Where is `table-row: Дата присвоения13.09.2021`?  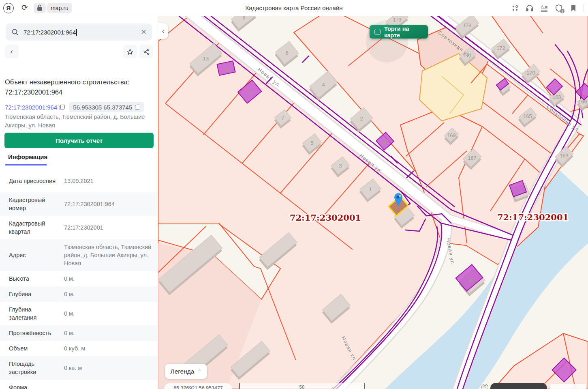 table-row: Дата присвоения13.09.2021 is located at coordinates (79, 181).